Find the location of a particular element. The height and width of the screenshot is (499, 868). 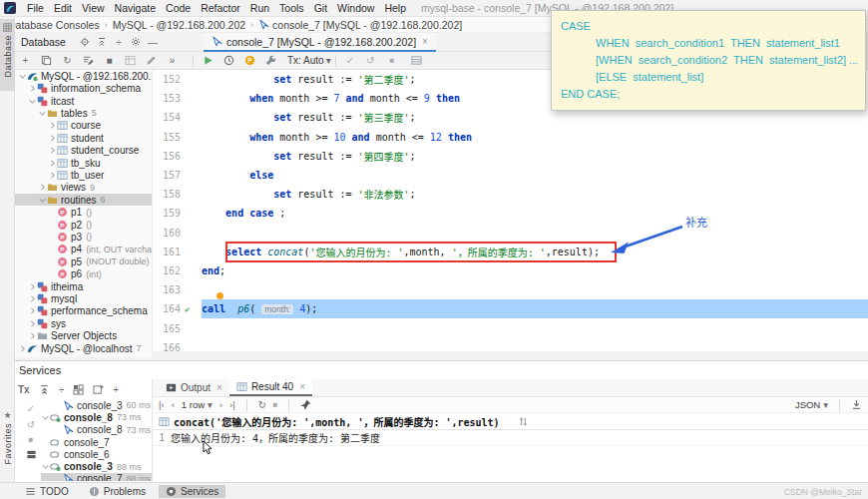

code-line-157: 157 else is located at coordinates (511, 176).